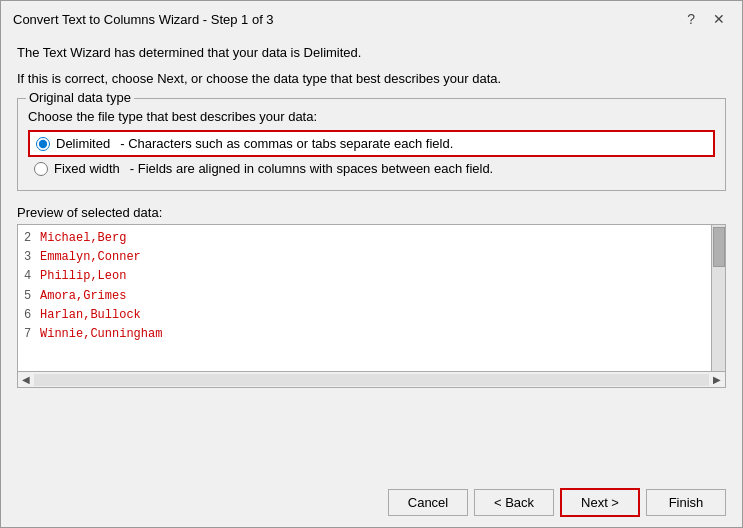 This screenshot has width=743, height=528. What do you see at coordinates (691, 19) in the screenshot?
I see `help-button: ?` at bounding box center [691, 19].